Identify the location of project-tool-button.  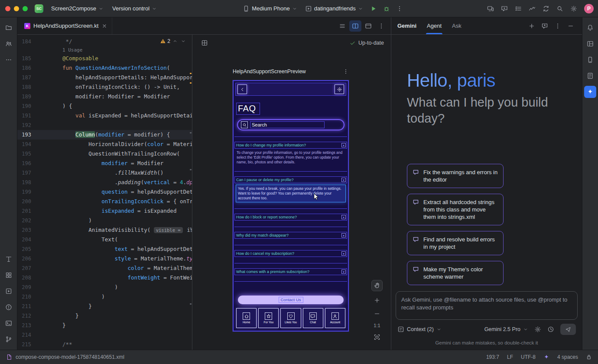
(9, 28).